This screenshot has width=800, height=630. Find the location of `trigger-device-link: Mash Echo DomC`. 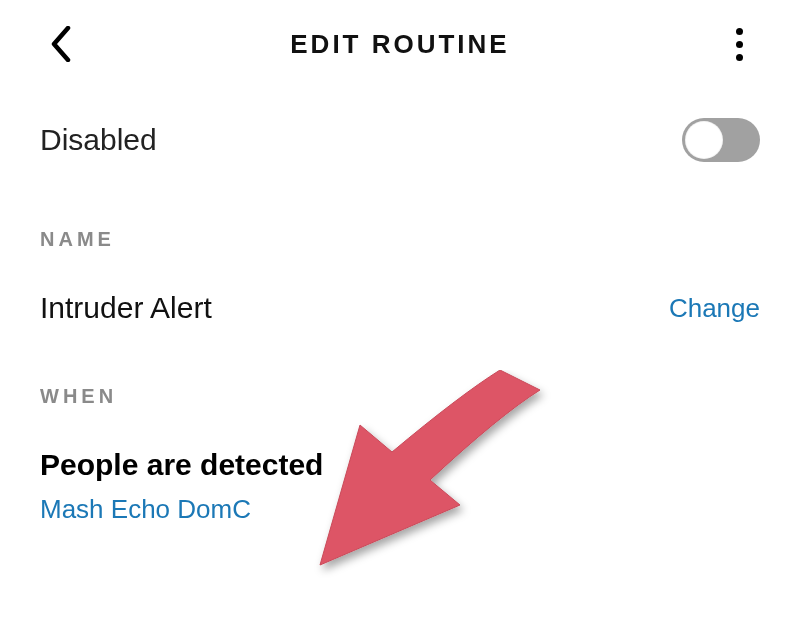

trigger-device-link: Mash Echo DomC is located at coordinates (400, 510).